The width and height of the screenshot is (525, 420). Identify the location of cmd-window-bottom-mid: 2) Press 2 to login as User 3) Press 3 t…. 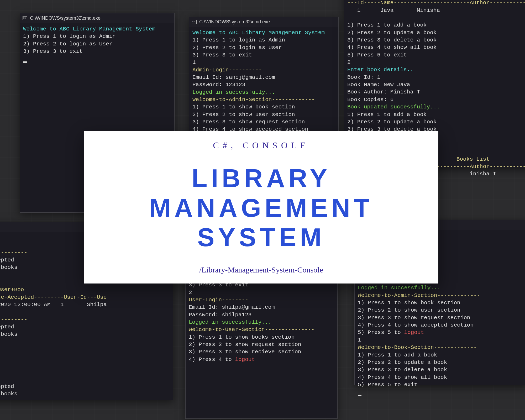
(261, 345).